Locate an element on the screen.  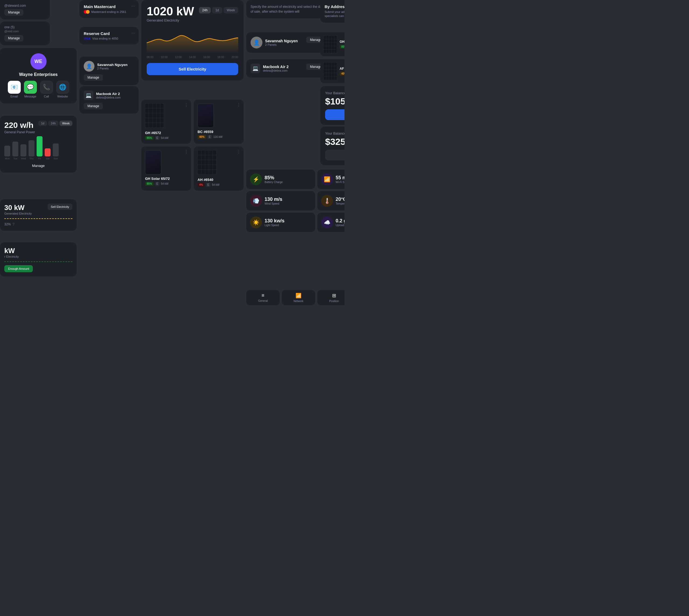
ah6540-dots: ⋮ is located at coordinates (239, 152).